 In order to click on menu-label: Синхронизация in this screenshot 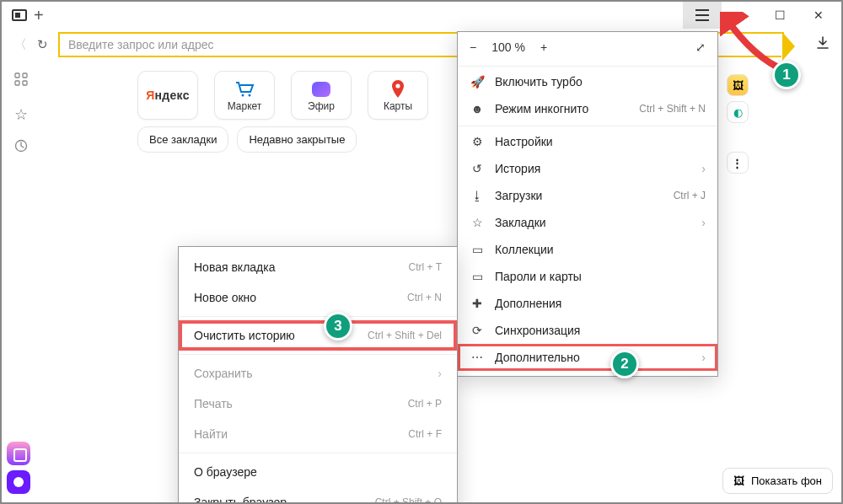, I will do `click(538, 330)`.